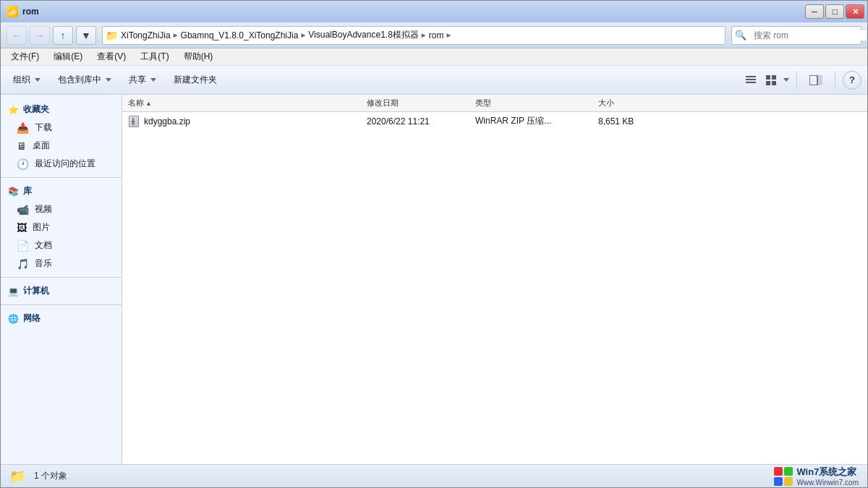 The height and width of the screenshot is (488, 868). Describe the element at coordinates (25, 56) in the screenshot. I see `menu-file: 文件(F)` at that location.